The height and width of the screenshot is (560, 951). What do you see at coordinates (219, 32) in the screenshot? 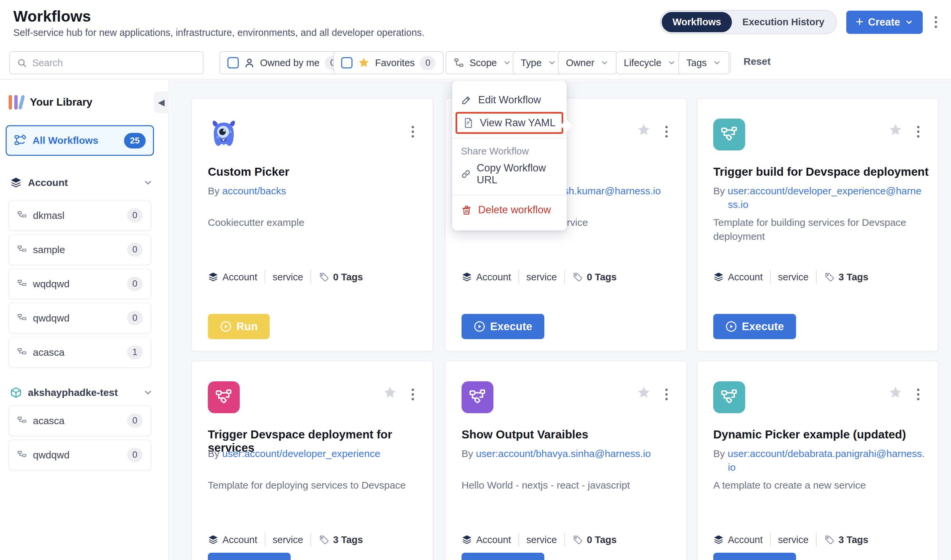
I see `page-subtitle: Self-service hub for new applications, i…` at bounding box center [219, 32].